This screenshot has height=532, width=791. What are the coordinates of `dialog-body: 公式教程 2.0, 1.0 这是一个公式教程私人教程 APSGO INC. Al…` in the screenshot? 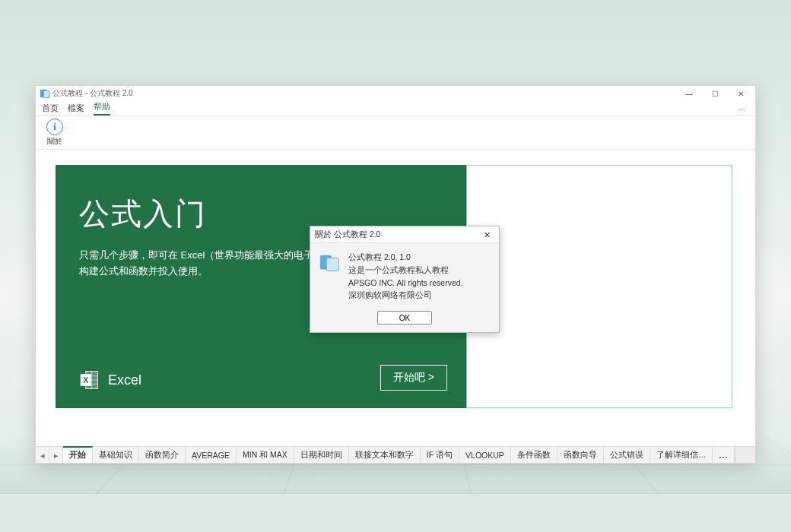 It's located at (405, 275).